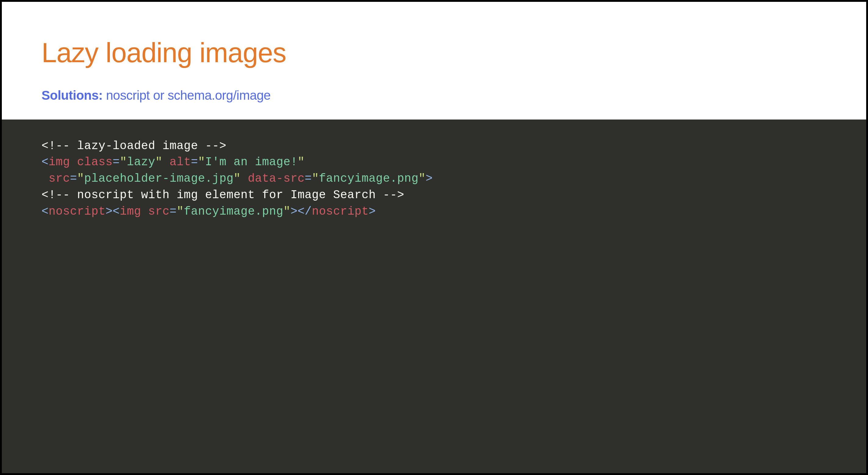 This screenshot has width=868, height=475. What do you see at coordinates (95, 162) in the screenshot?
I see `code-attr: class` at bounding box center [95, 162].